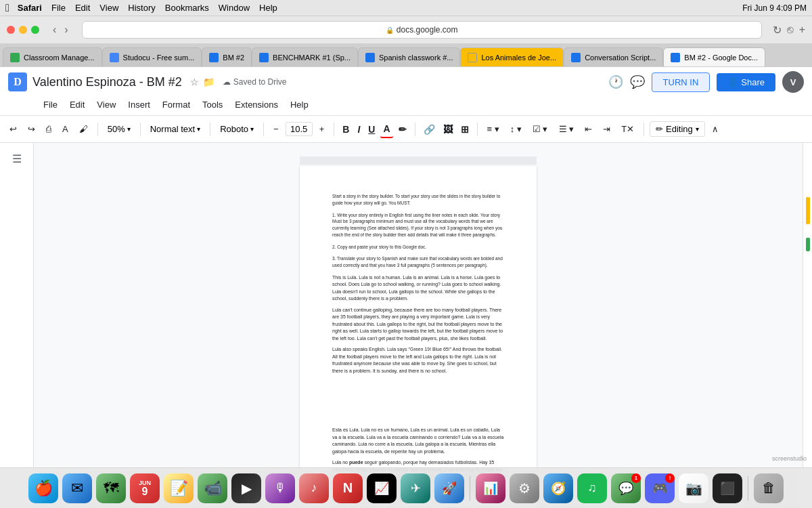  Describe the element at coordinates (681, 83) in the screenshot. I see `turn-in-button: TURN IN` at that location.